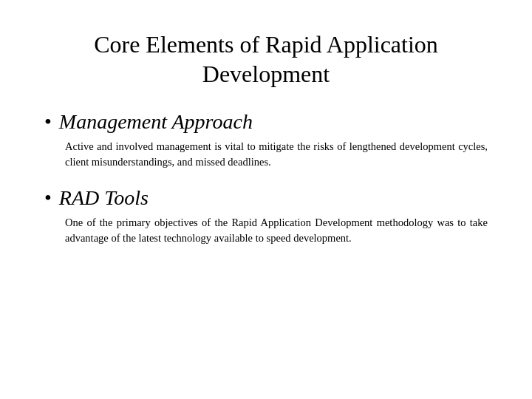 Image resolution: width=532 pixels, height=399 pixels. I want to click on bullet-body-2: One of the primary objectives of the Rap…, so click(266, 231).